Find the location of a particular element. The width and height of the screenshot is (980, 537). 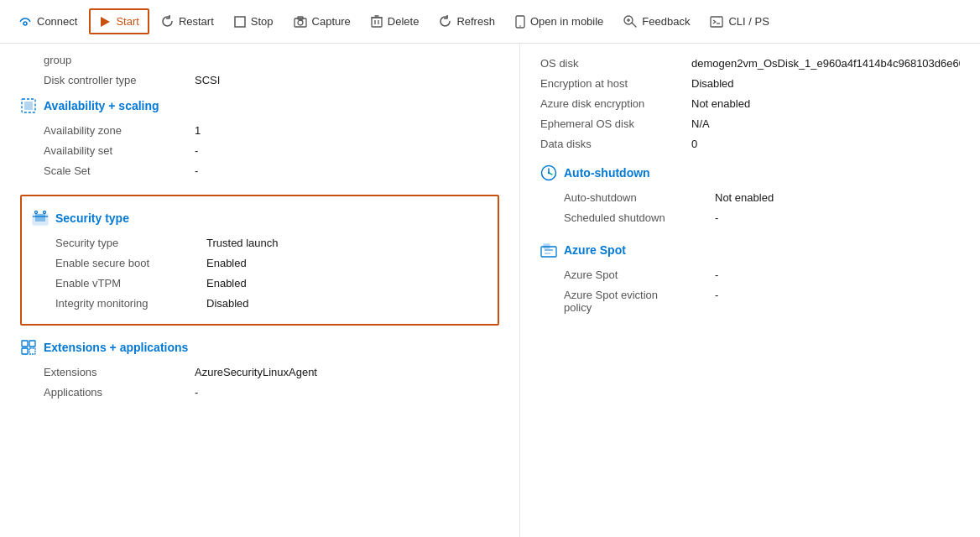

connect-label: Connect is located at coordinates (57, 22).